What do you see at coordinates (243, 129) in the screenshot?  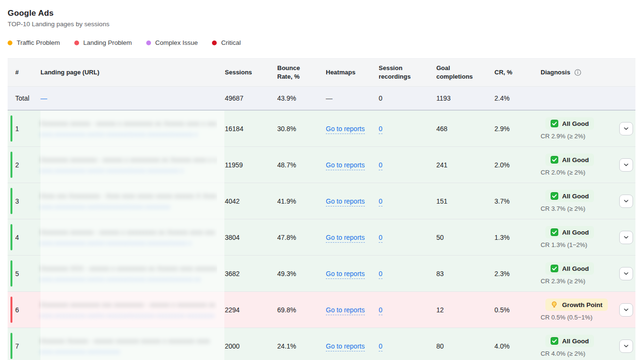 I see `sessions-value: 16184` at bounding box center [243, 129].